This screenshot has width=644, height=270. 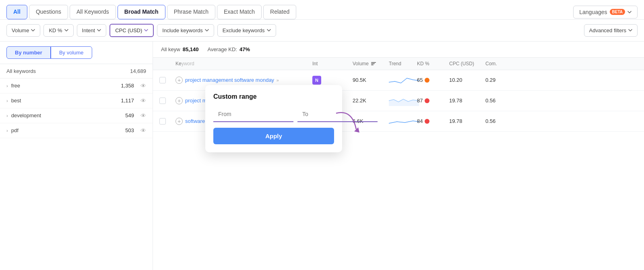 I want to click on table-summary: All keyw 85,140 Average KD: 47%, so click(x=398, y=50).